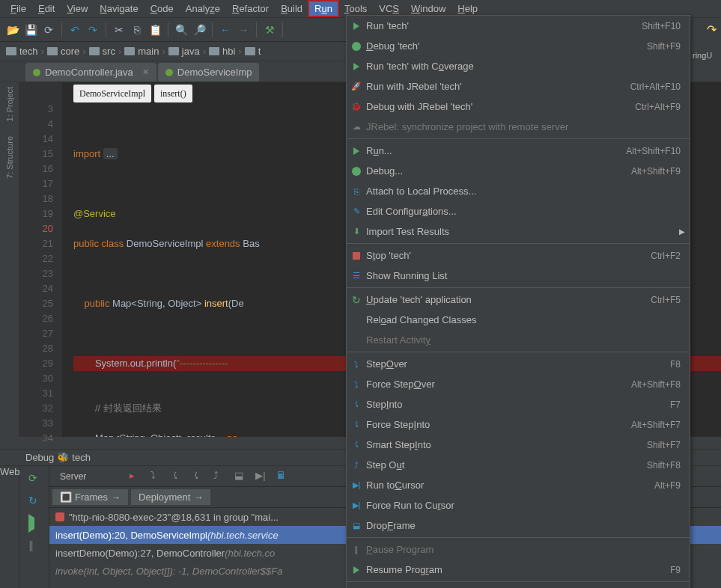 This screenshot has width=721, height=588. Describe the element at coordinates (91, 72) in the screenshot. I see `tab-democontroller: DemoController.java✕` at that location.